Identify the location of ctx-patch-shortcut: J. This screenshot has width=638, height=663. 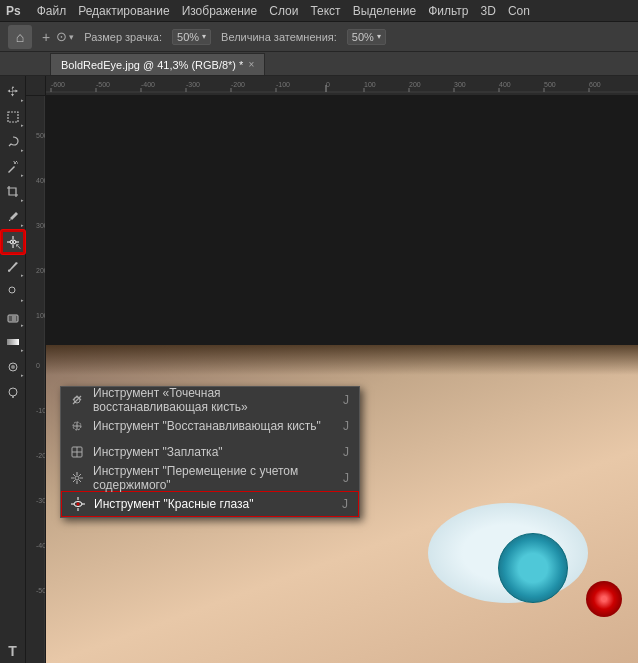
(346, 452).